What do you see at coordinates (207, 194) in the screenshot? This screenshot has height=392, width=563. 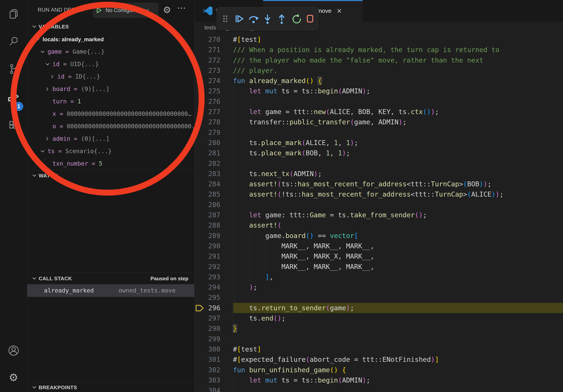 I see `line-number: 285` at bounding box center [207, 194].